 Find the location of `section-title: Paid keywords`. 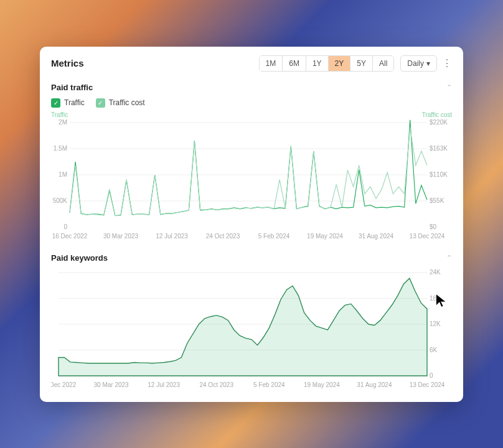

section-title: Paid keywords is located at coordinates (80, 258).